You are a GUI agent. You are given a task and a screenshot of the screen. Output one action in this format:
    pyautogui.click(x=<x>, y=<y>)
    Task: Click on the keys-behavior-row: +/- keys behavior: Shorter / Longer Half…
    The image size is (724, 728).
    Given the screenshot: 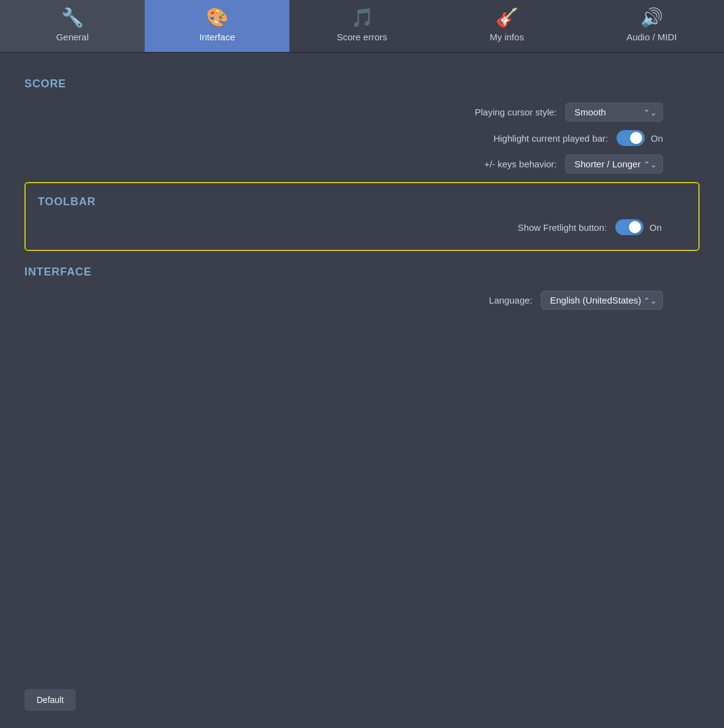 What is the action you would take?
    pyautogui.click(x=362, y=164)
    